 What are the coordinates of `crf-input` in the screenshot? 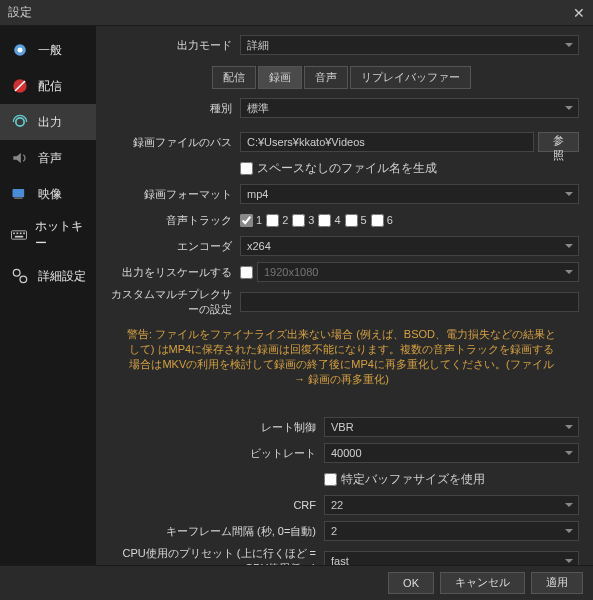 It's located at (452, 505).